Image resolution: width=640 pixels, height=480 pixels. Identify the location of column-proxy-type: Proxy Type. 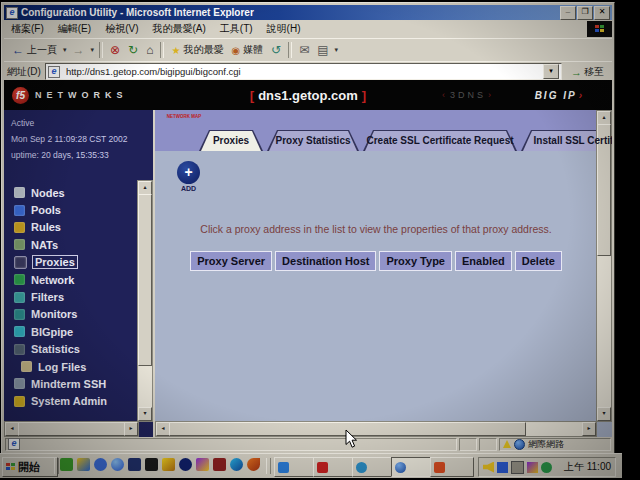
(416, 261).